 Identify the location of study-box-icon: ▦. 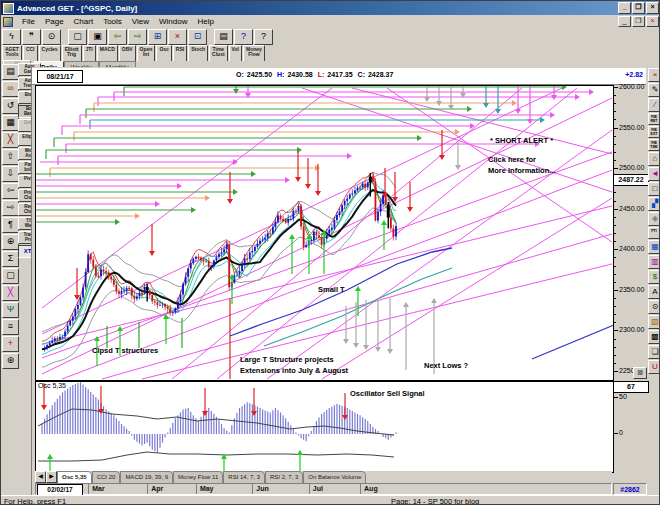
(10, 123).